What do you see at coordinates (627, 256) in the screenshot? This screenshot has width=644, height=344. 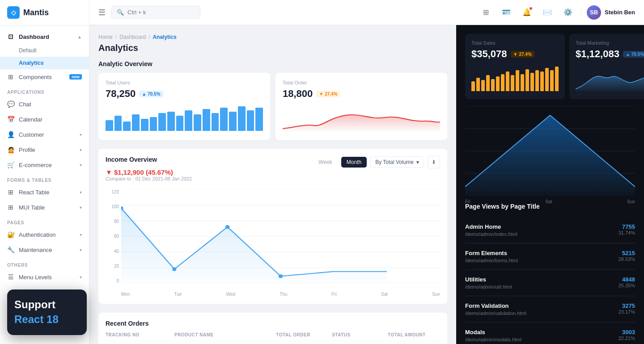 I see `pv-right-1: 5215 28.53%` at bounding box center [627, 256].